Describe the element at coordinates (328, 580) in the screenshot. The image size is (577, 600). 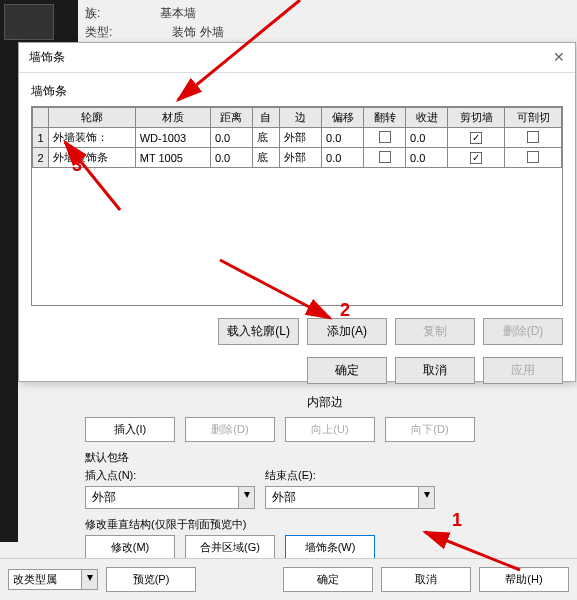
I see `bottom-ok-button: 确定` at that location.